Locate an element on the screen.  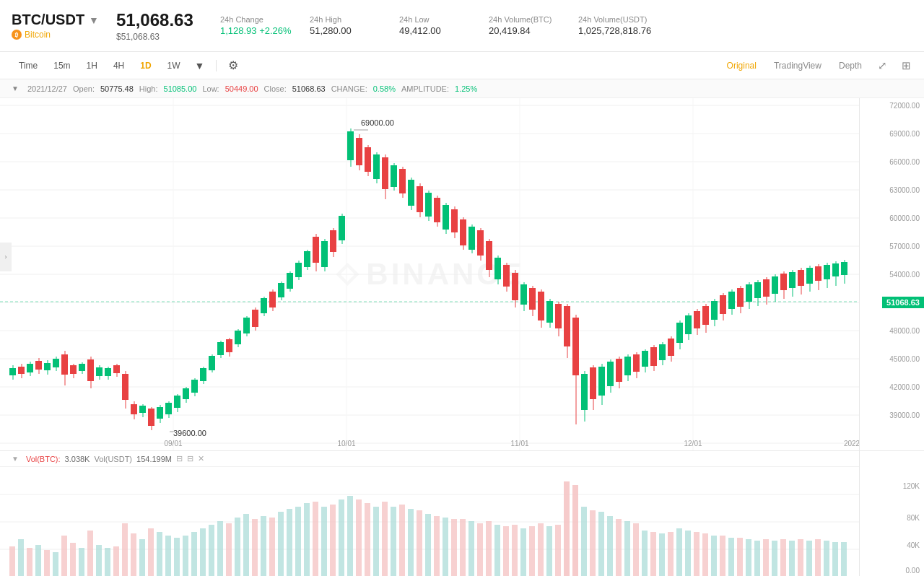
stat-vol-btc-label: 24h Volume(BTC) is located at coordinates (525, 19).